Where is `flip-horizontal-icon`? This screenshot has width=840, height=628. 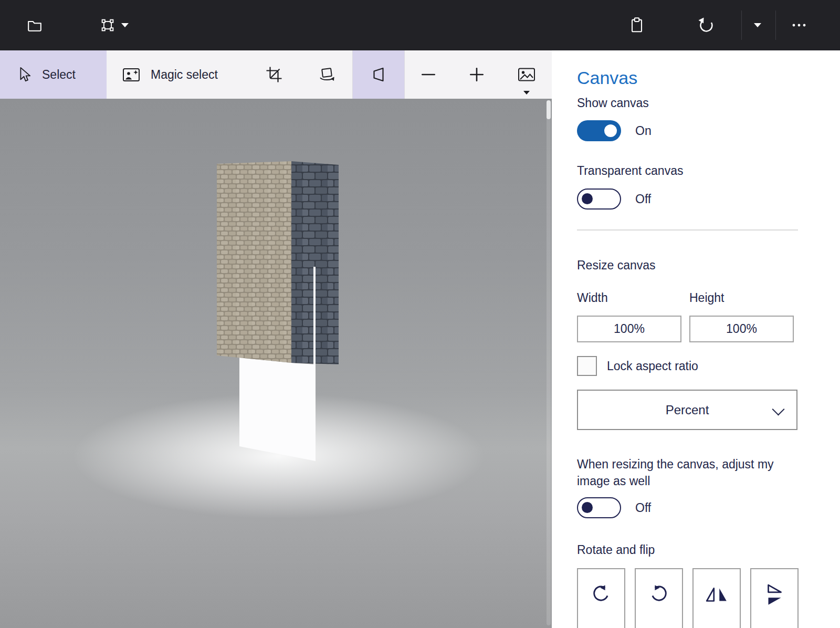
flip-horizontal-icon is located at coordinates (717, 595).